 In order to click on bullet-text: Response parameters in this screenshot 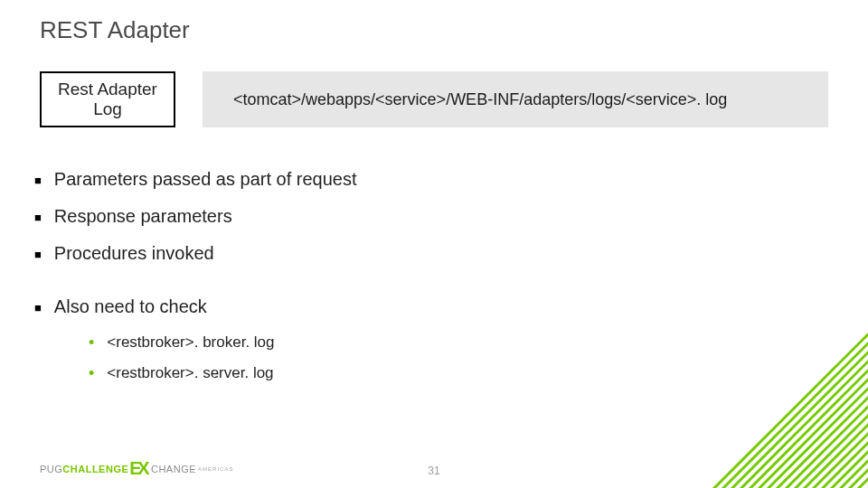, I will do `click(143, 217)`.